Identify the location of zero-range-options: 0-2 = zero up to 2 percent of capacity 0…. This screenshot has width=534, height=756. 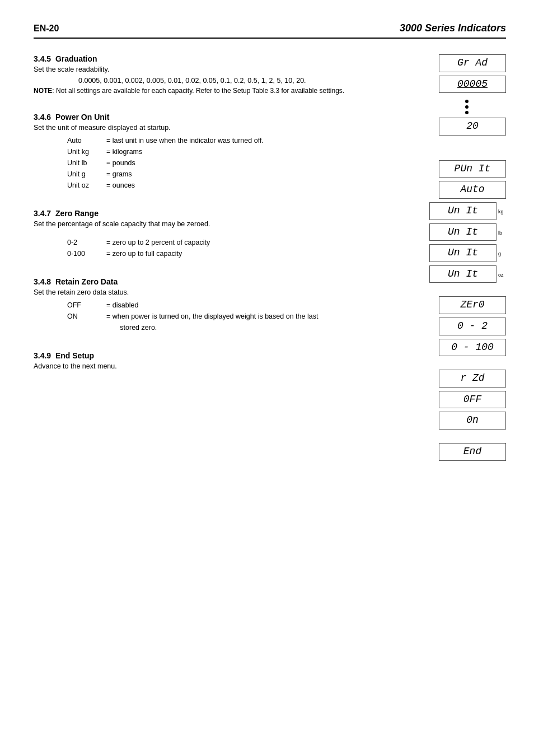
(225, 245).